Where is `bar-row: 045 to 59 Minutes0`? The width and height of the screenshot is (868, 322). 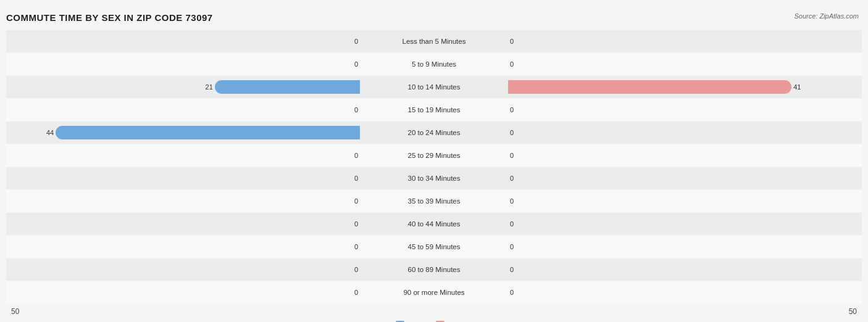
bar-row: 045 to 59 Minutes0 is located at coordinates (434, 247).